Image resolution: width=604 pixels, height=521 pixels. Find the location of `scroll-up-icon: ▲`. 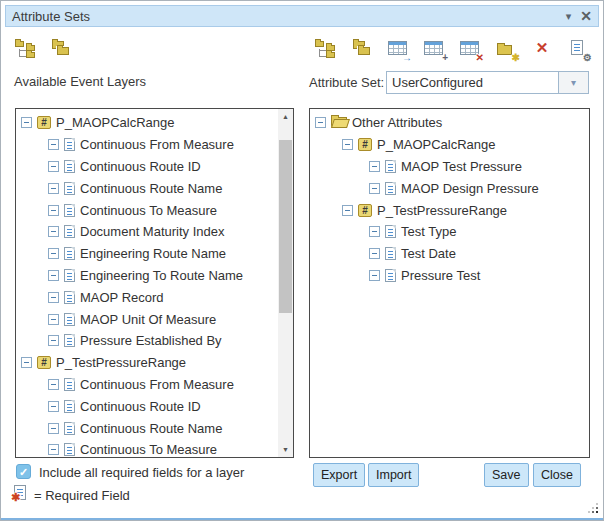

scroll-up-icon: ▲ is located at coordinates (286, 116).